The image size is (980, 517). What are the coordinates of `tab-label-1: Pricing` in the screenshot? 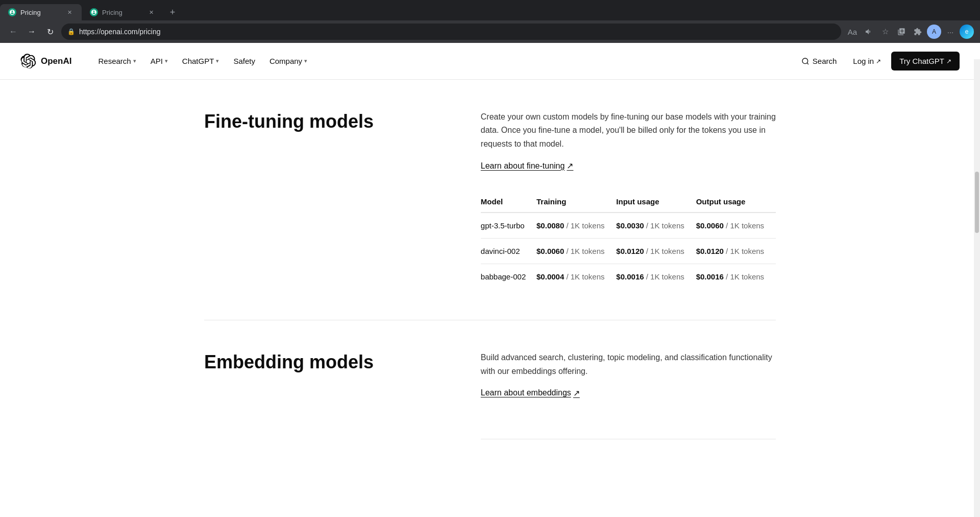 It's located at (41, 12).